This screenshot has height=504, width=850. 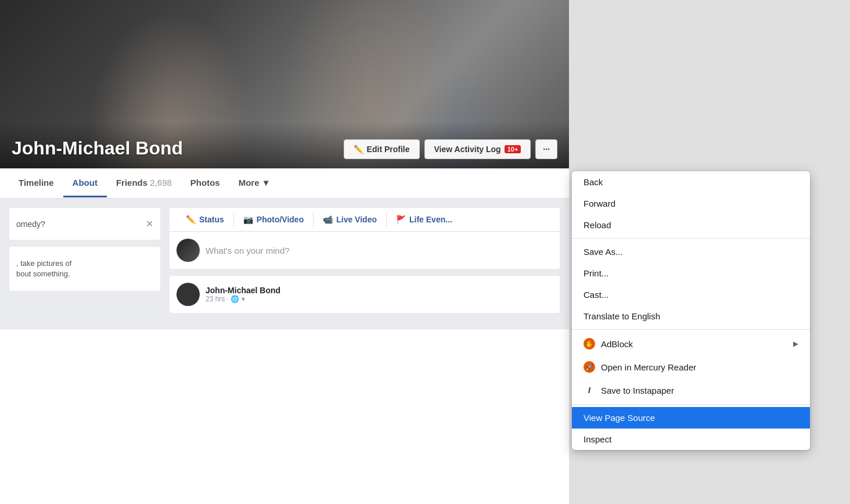 I want to click on sidebar-search-item: omedy? ✕, so click(x=85, y=224).